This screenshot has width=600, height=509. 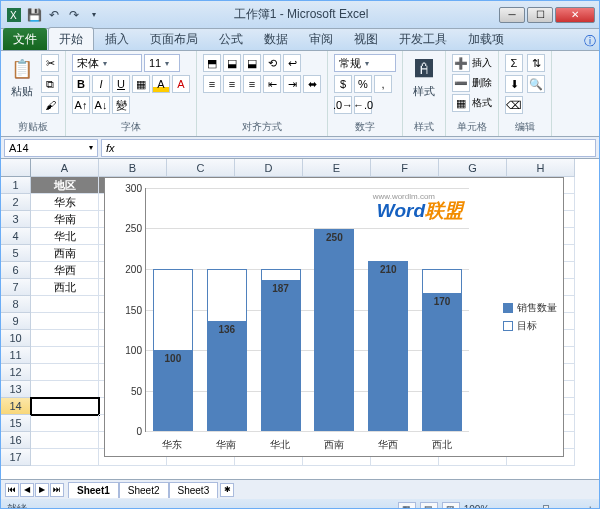 I want to click on new-sheet-icon: ✱, so click(x=227, y=490).